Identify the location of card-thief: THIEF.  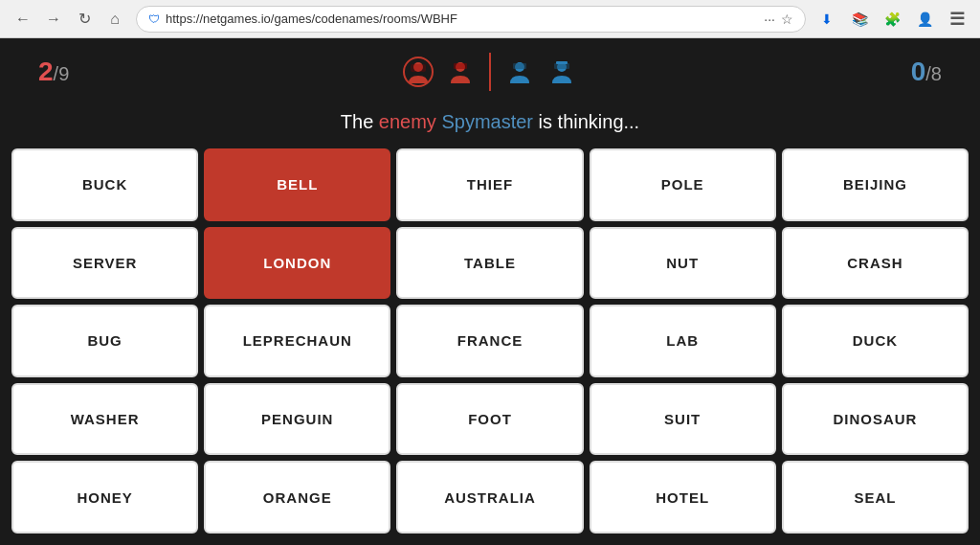
(490, 185).